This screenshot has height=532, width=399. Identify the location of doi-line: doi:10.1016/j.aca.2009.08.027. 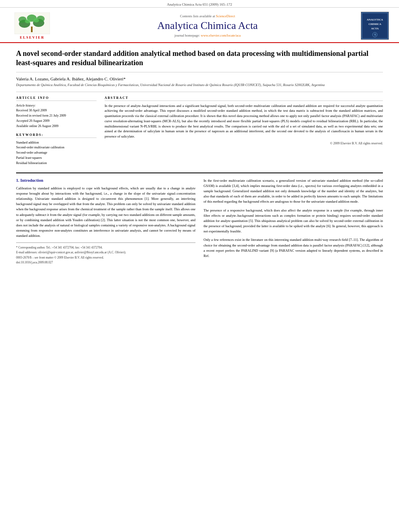
(106, 262).